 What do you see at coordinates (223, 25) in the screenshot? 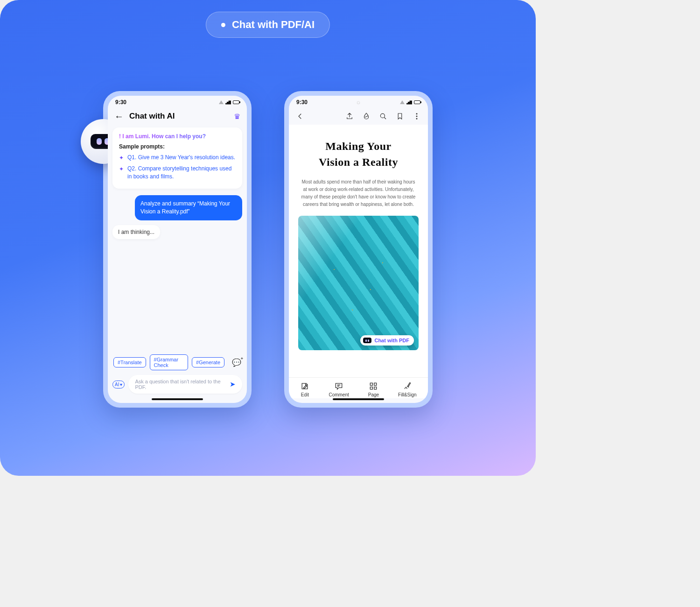
I see `badge-dot-icon` at bounding box center [223, 25].